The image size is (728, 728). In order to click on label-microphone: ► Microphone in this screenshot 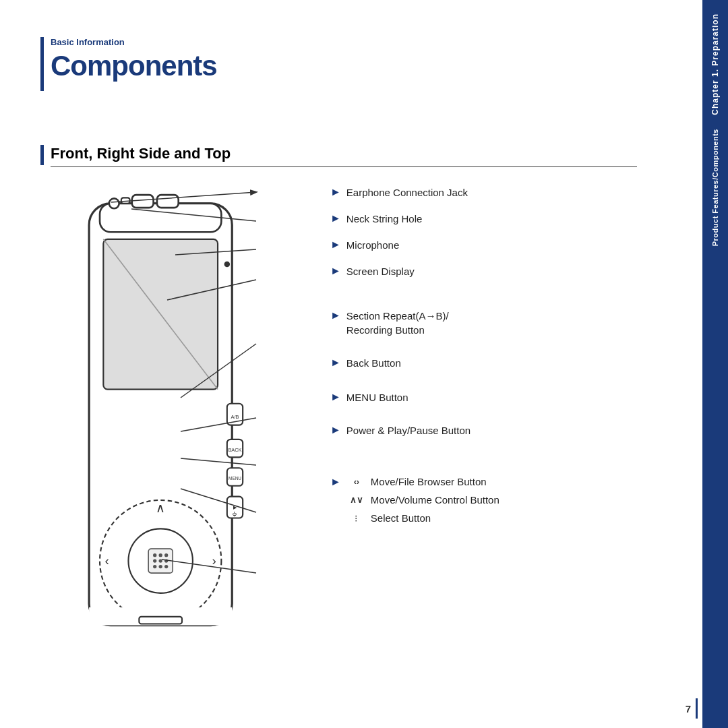, I will do `click(499, 245)`.